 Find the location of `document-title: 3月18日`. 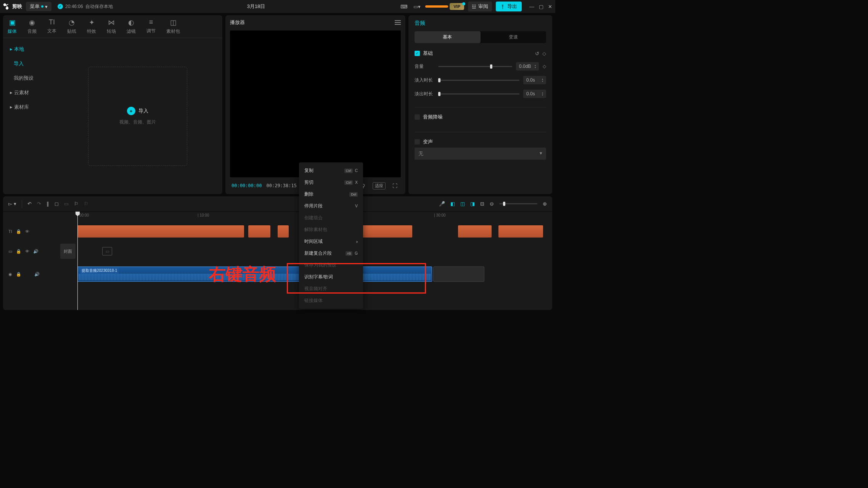

document-title: 3月18日 is located at coordinates (256, 6).